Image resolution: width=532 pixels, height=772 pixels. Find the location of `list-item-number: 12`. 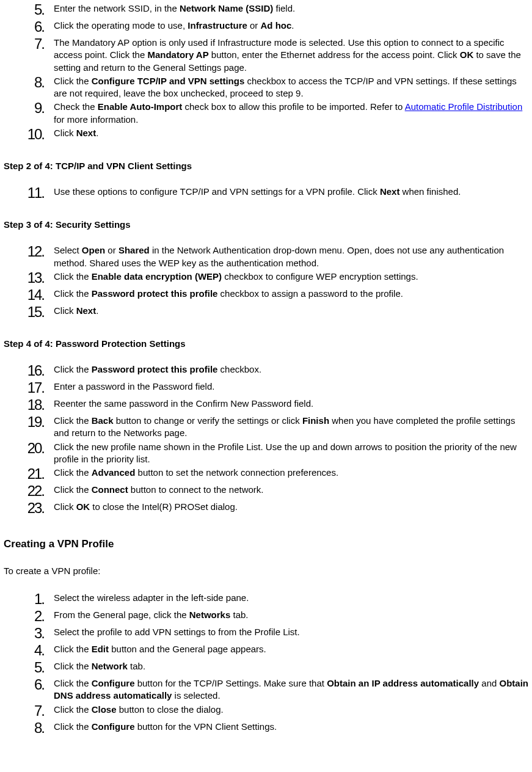

list-item-number: 12 is located at coordinates (27, 252).